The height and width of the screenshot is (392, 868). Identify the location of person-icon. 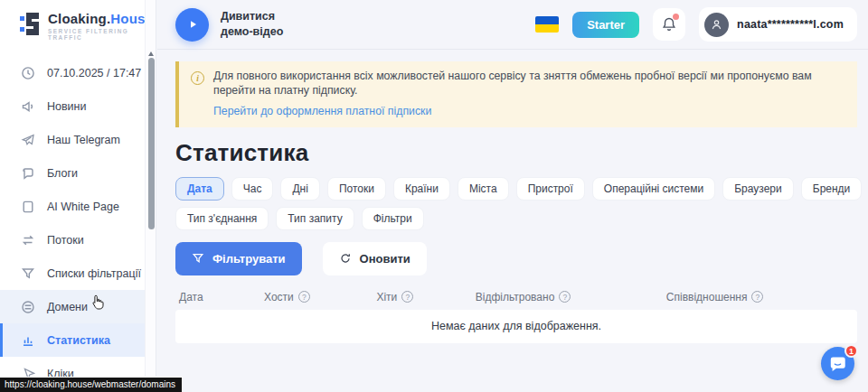
(716, 25).